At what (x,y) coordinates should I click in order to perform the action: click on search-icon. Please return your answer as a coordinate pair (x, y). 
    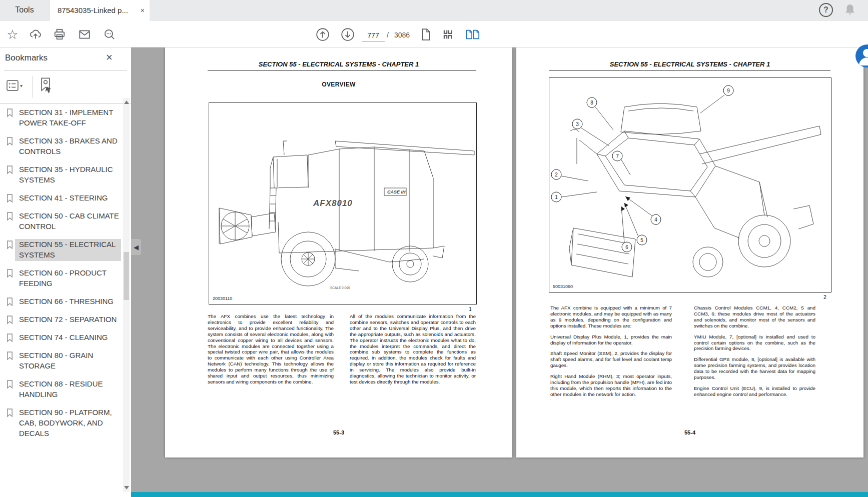
    Looking at the image, I should click on (110, 34).